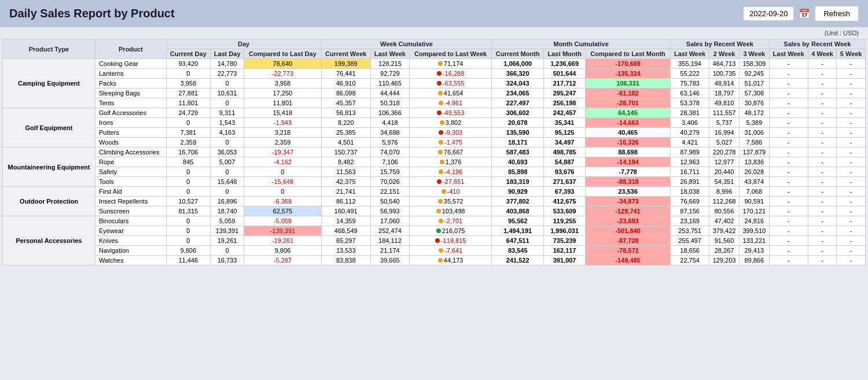  I want to click on current-day-cell: 0, so click(188, 74).